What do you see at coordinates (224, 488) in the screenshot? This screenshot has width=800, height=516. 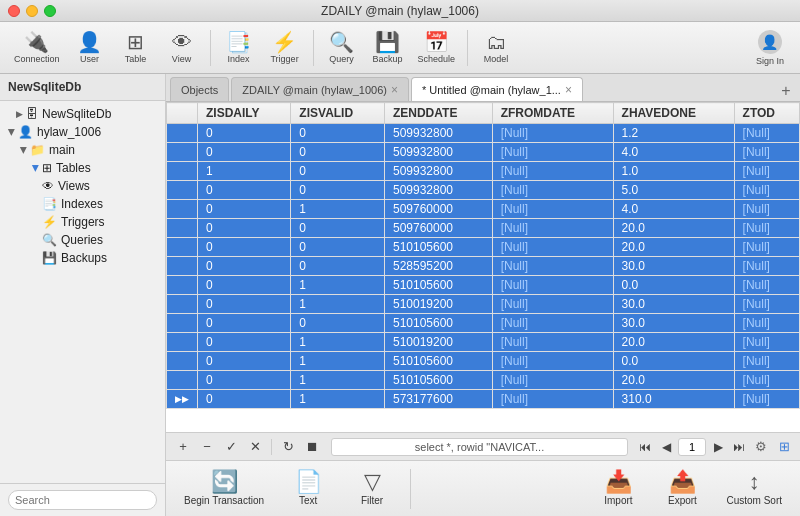 I see `begin-transaction-button: 🔄 Begin Transaction` at bounding box center [224, 488].